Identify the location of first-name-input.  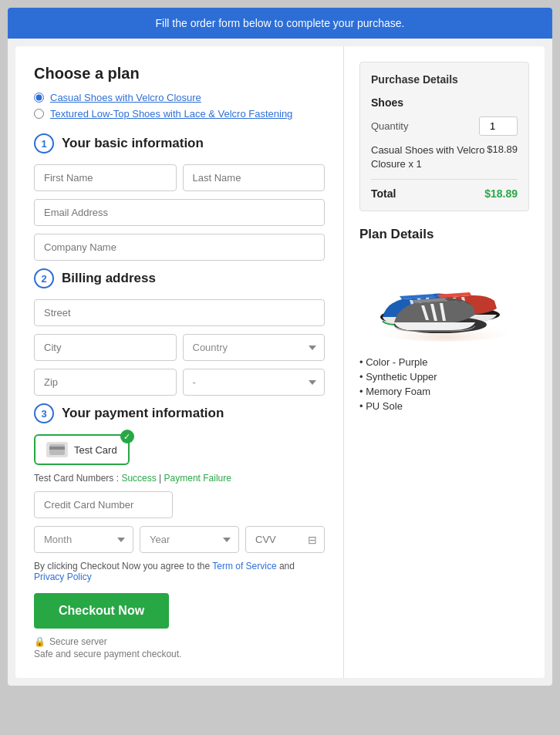
(105, 177).